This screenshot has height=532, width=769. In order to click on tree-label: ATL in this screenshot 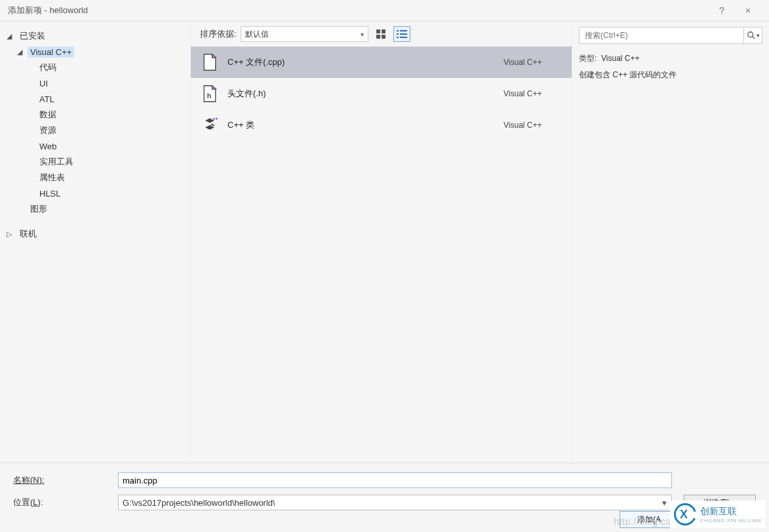, I will do `click(47, 100)`.